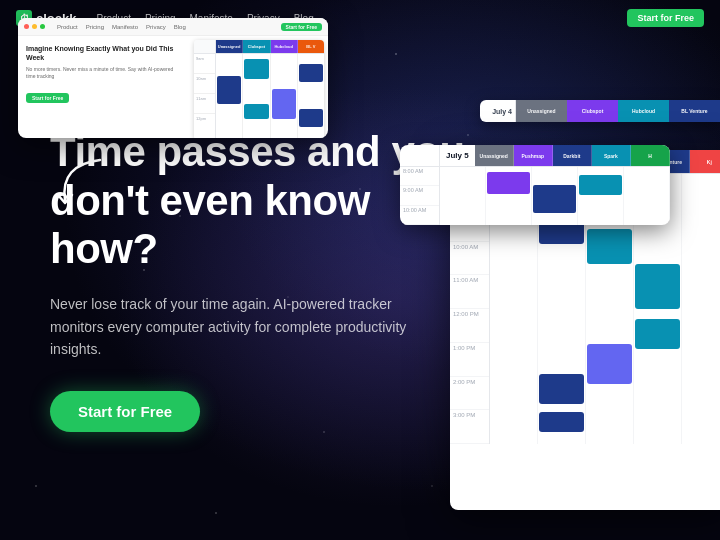 This screenshot has height=540, width=720. I want to click on window-dots, so click(34, 26).